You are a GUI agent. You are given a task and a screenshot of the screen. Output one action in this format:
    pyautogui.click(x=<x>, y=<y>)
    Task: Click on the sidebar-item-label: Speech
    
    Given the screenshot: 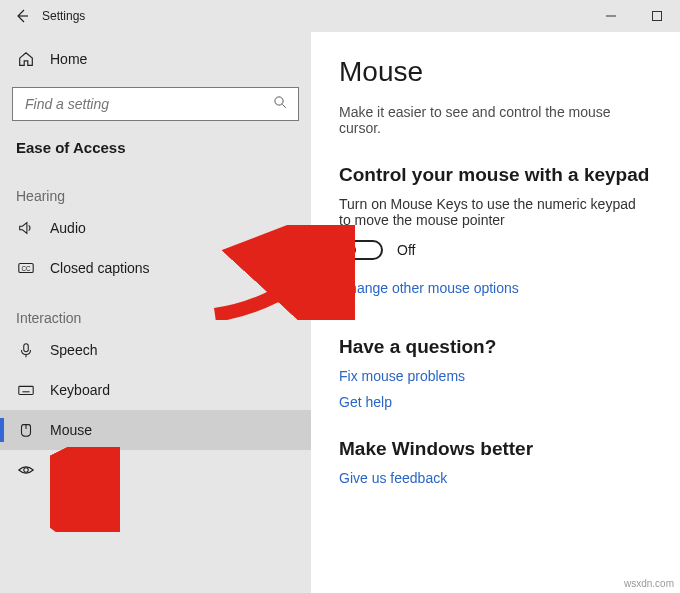 What is the action you would take?
    pyautogui.click(x=74, y=350)
    